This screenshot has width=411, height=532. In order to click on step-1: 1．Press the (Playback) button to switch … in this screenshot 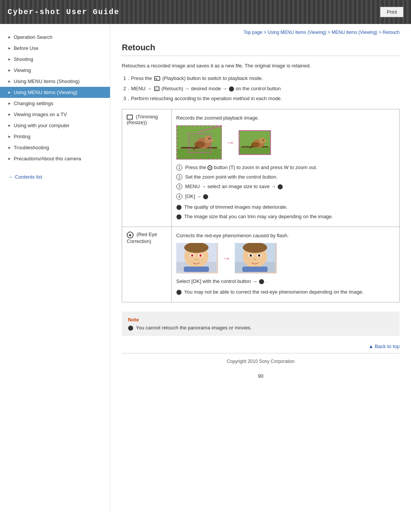, I will do `click(261, 78)`.